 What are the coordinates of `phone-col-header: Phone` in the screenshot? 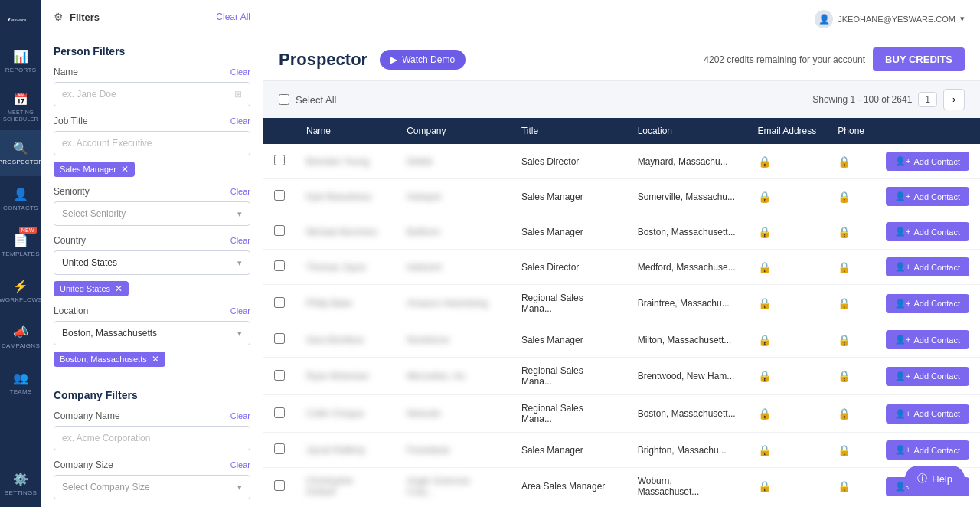 It's located at (851, 131).